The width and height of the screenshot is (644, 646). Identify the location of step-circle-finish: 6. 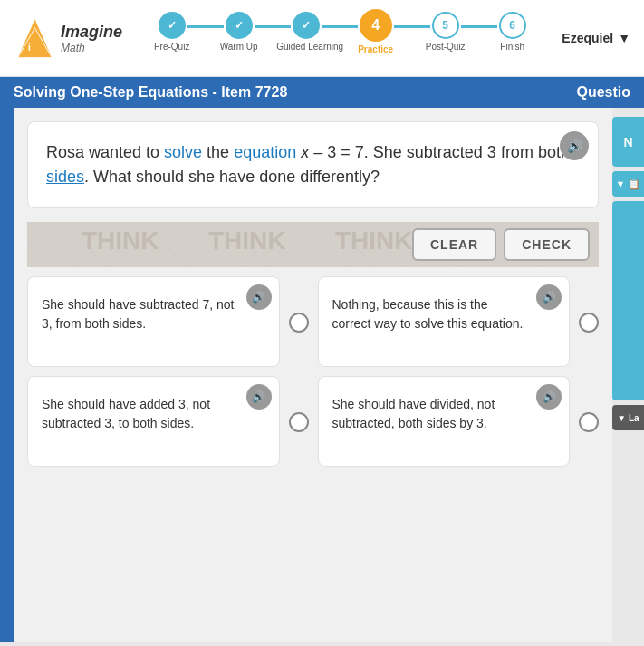
(513, 25).